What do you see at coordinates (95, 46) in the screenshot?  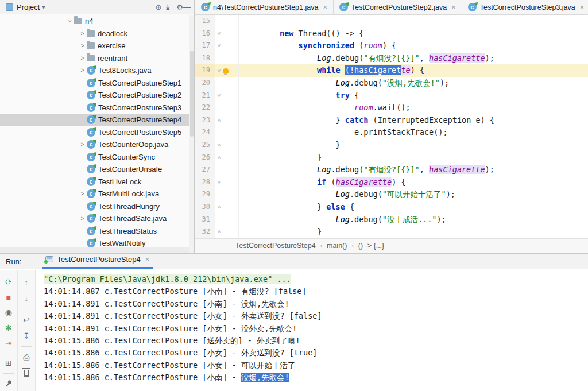 I see `tree-item-exercise: >exercise` at bounding box center [95, 46].